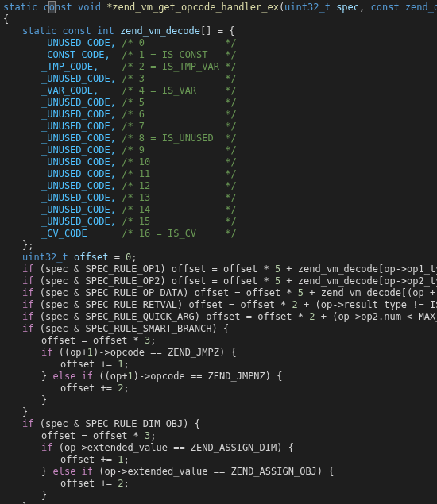 The height and width of the screenshot is (504, 437). Describe the element at coordinates (218, 138) in the screenshot. I see `code-line: _UNUSED_CODE, /* 8 = IS_UNUSED */` at that location.